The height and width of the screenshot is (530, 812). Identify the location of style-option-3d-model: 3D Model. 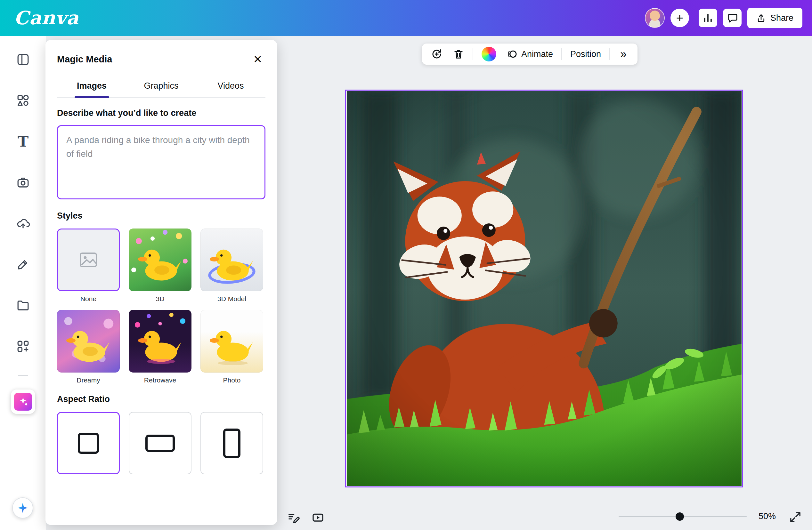
(232, 266).